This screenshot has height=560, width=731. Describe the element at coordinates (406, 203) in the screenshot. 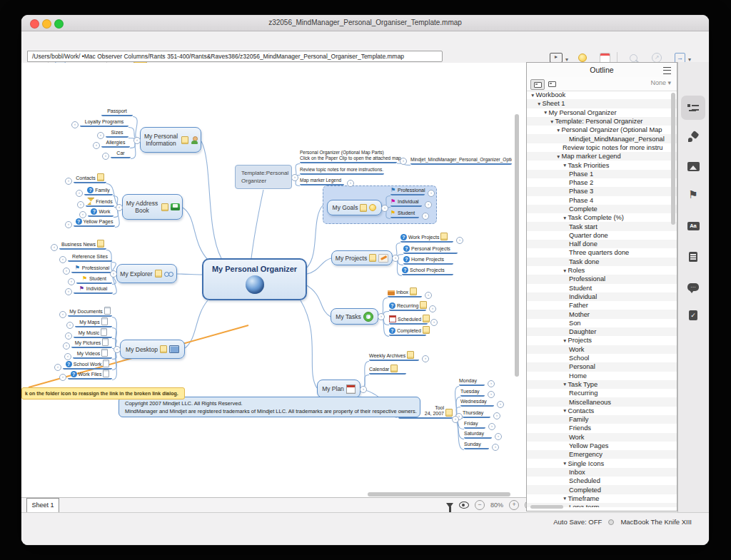

I see `goals-subtopic: Individual` at that location.